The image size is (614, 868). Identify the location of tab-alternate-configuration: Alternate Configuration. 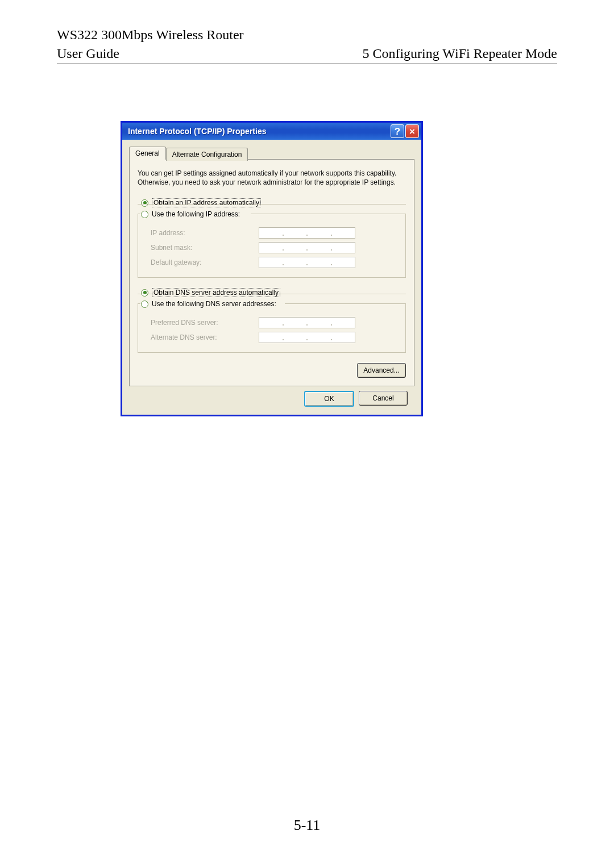
(207, 155).